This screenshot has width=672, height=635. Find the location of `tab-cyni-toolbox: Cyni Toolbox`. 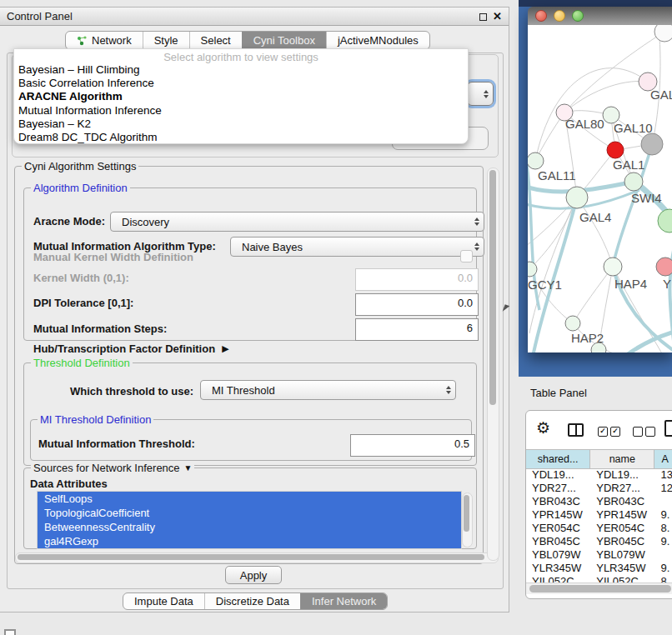

tab-cyni-toolbox: Cyni Toolbox is located at coordinates (283, 40).